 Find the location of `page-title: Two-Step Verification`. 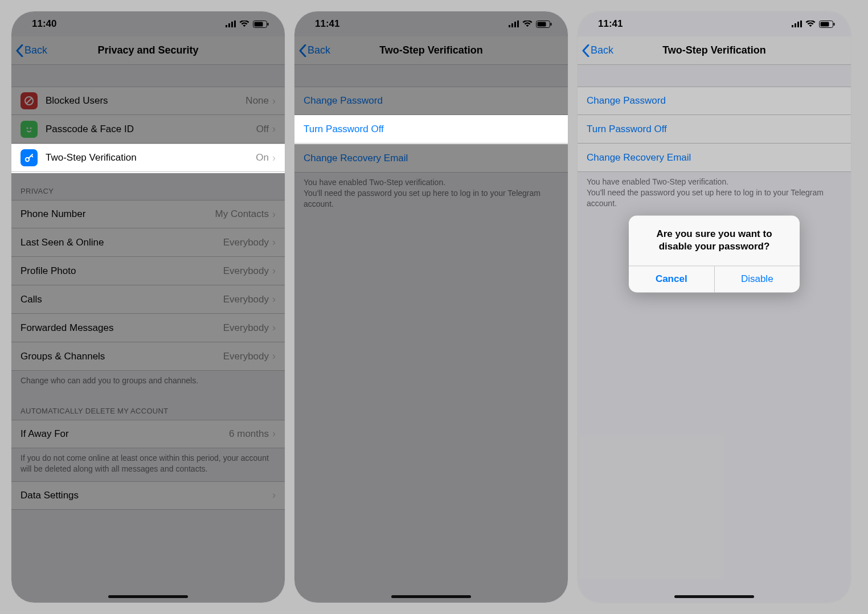

page-title: Two-Step Verification is located at coordinates (714, 50).